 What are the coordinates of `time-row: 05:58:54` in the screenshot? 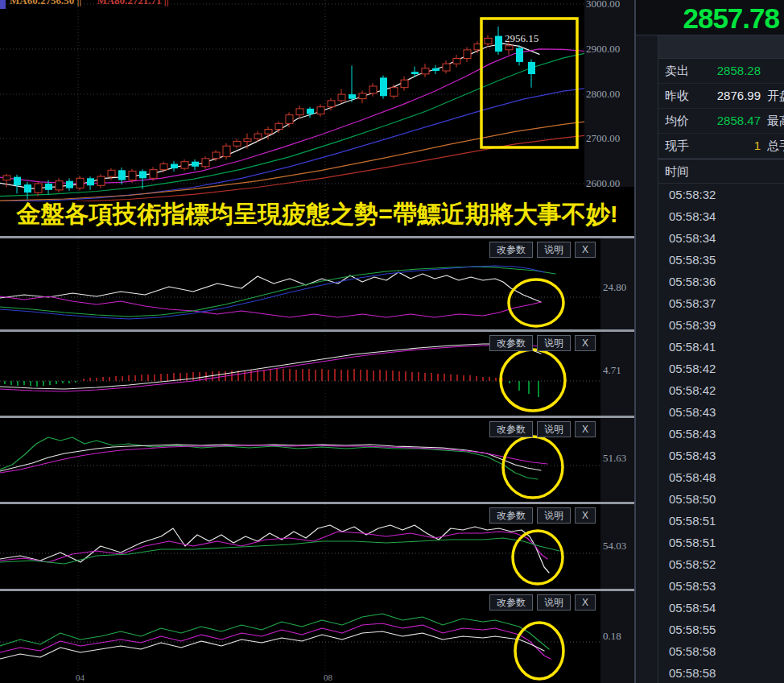 It's located at (721, 607).